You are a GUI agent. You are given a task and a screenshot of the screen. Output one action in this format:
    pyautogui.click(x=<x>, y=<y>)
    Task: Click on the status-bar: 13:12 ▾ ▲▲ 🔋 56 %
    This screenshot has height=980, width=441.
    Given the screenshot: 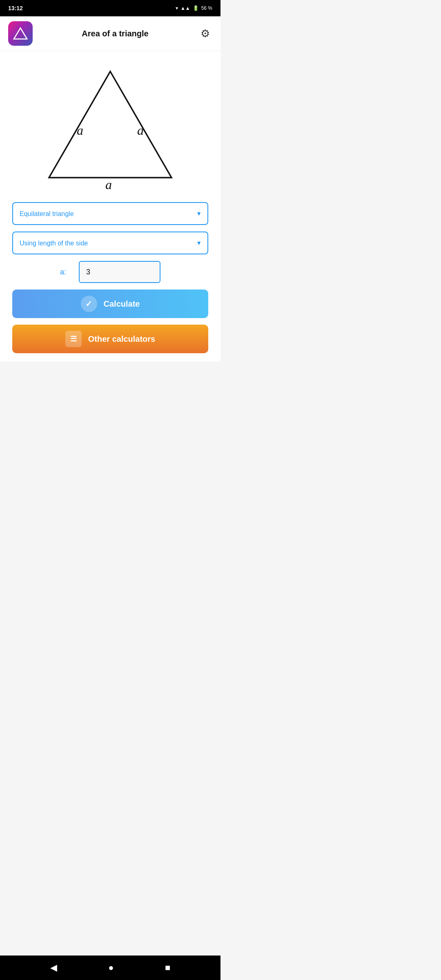 What is the action you would take?
    pyautogui.click(x=110, y=8)
    